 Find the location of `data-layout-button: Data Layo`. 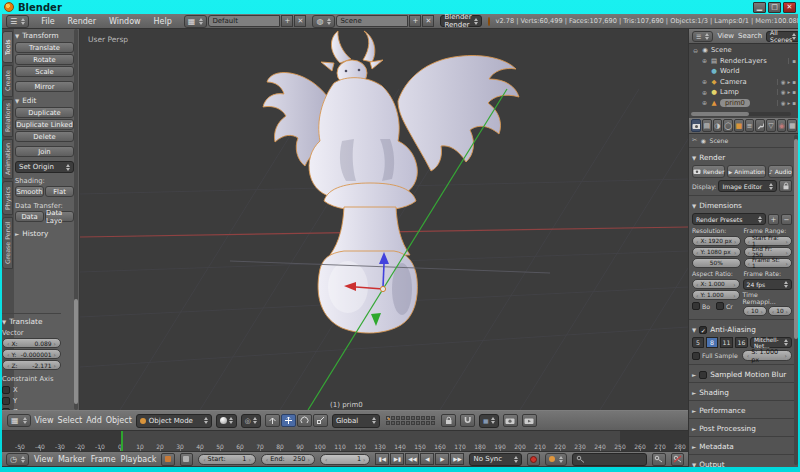

data-layout-button: Data Layo is located at coordinates (60, 216).